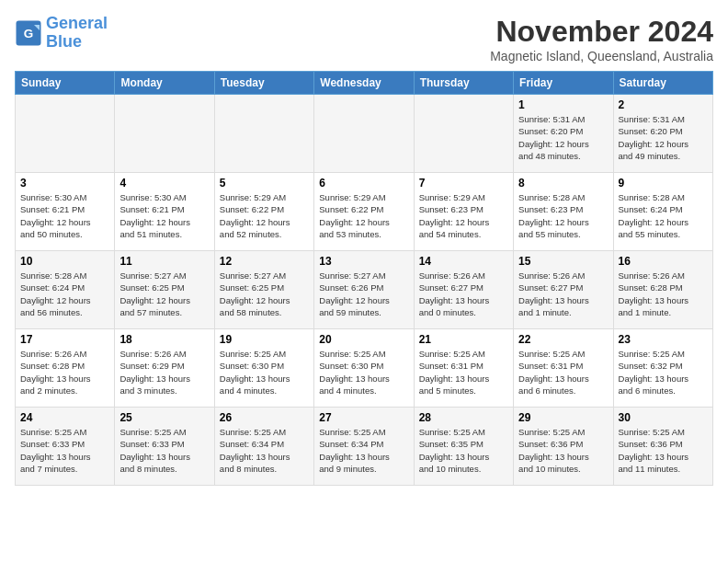 This screenshot has height=563, width=728. Describe the element at coordinates (64, 261) in the screenshot. I see `day-number: 10` at that location.